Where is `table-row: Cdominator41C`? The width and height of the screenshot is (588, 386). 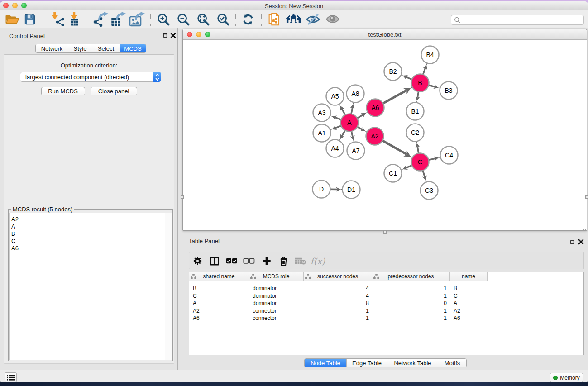
table-row: Cdominator41C is located at coordinates (339, 296).